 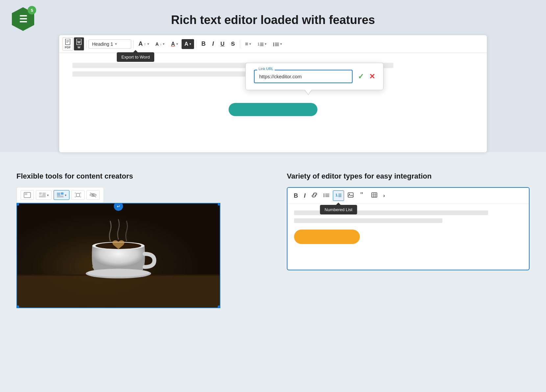 What do you see at coordinates (144, 44) in the screenshot?
I see `font-size-increase-button: A ↑ ▾` at bounding box center [144, 44].